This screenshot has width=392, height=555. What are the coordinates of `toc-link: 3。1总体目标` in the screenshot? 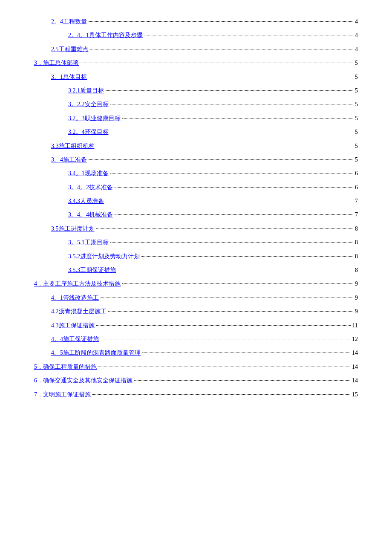 It's located at (69, 77).